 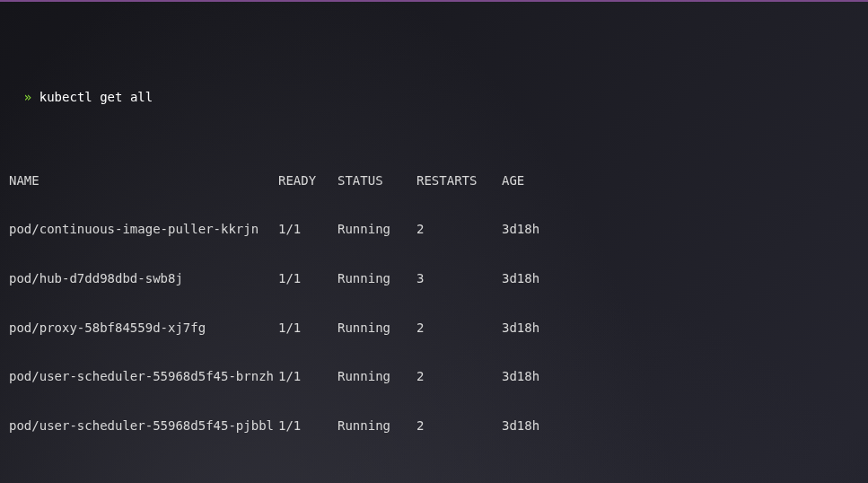 What do you see at coordinates (434, 180) in the screenshot?
I see `table-header-row: NAMEREADYSTATUSRESTARTSAGE` at bounding box center [434, 180].